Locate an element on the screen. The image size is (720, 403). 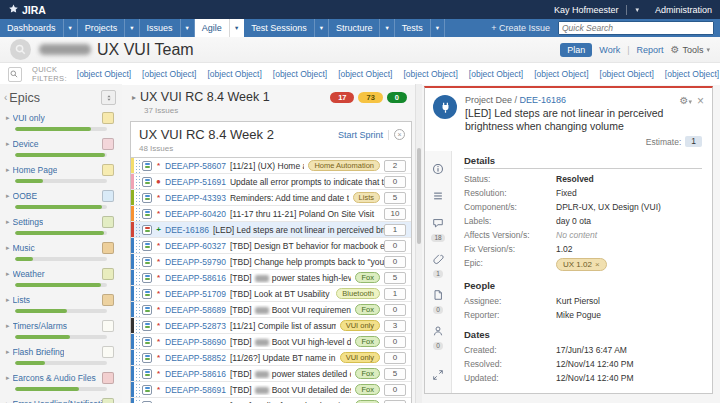
issue-key-link: DEEAPP-58690 is located at coordinates (196, 342).